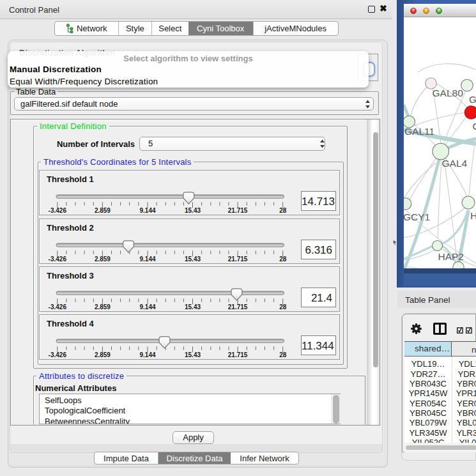 Image resolution: width=476 pixels, height=476 pixels. What do you see at coordinates (449, 93) in the screenshot?
I see `svg-text: GAL80` at bounding box center [449, 93].